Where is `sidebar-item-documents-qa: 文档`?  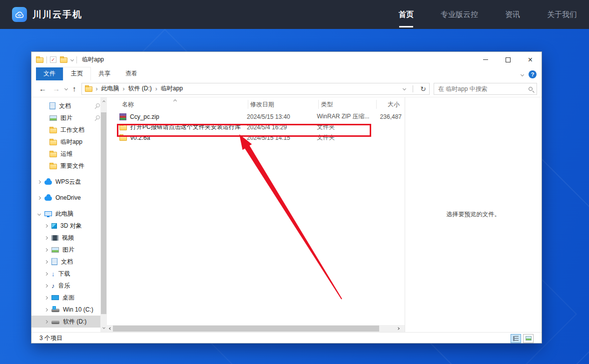
sidebar-item-documents-qa: 文档 is located at coordinates (69, 106).